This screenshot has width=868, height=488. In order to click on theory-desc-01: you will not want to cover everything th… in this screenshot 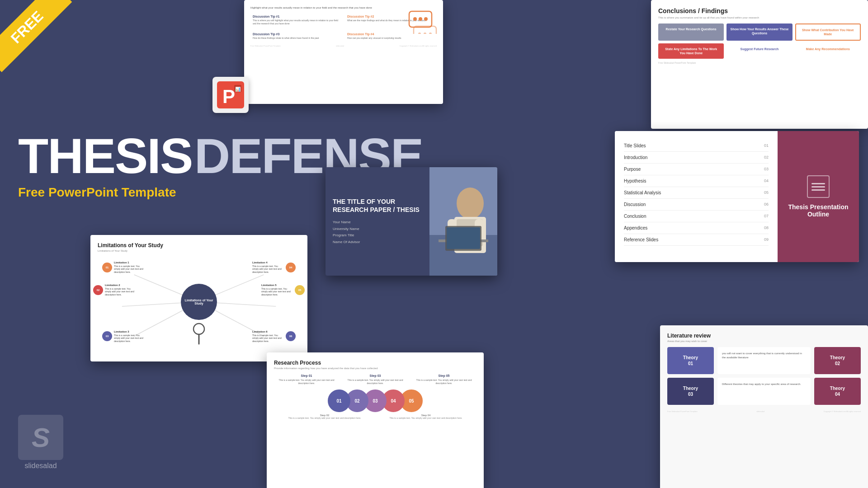, I will do `click(764, 361)`.